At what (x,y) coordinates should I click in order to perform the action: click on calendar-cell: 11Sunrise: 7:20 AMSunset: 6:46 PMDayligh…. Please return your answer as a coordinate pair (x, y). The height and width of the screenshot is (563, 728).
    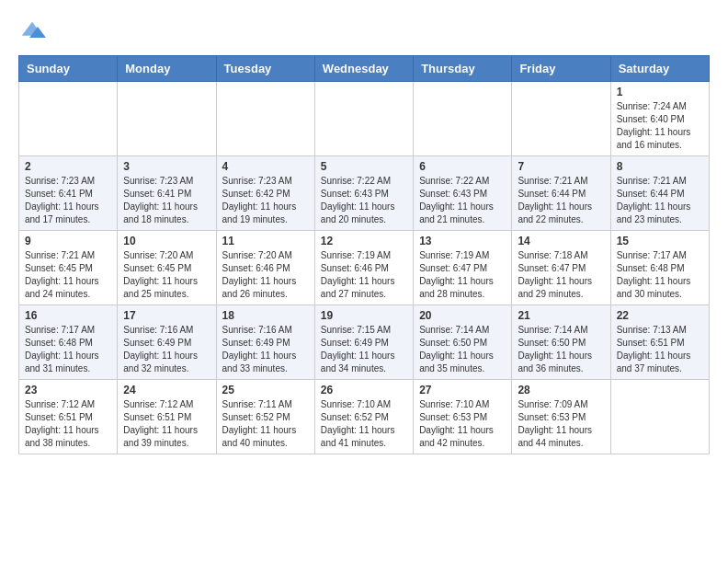
    Looking at the image, I should click on (265, 269).